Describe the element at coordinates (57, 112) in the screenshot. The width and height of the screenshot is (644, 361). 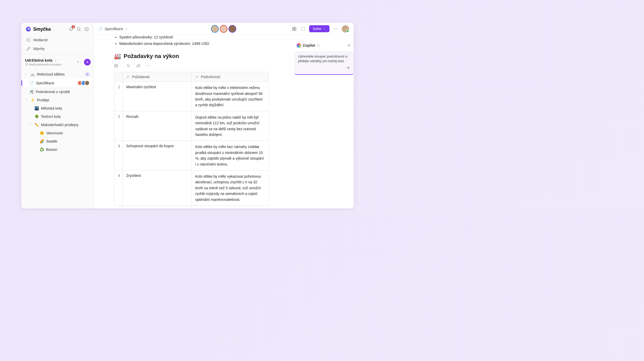
I see `workspace-tree: › 🚲 Relecloud eBikes 2 📄 Specifikace 🛠️ …` at that location.